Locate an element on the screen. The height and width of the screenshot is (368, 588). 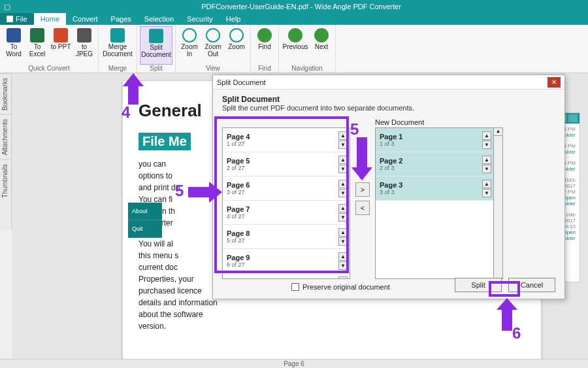
ribbon-to-word: To Word is located at coordinates (14, 46).